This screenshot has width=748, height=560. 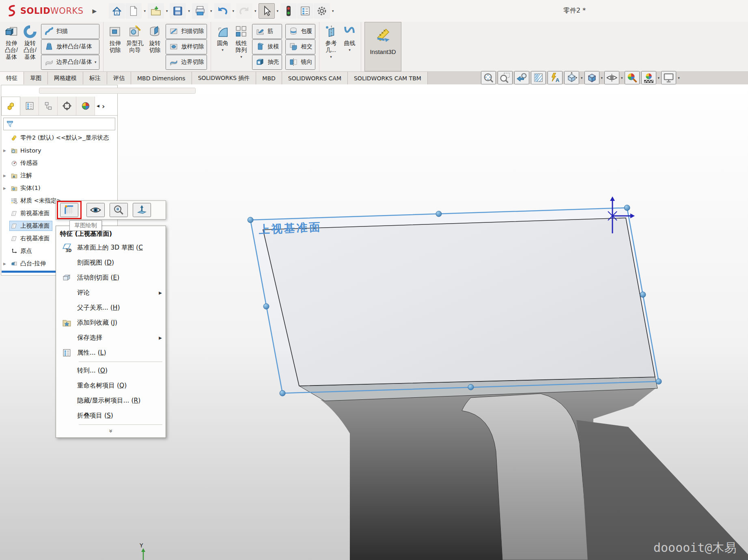 I want to click on view-settings-button, so click(x=669, y=78).